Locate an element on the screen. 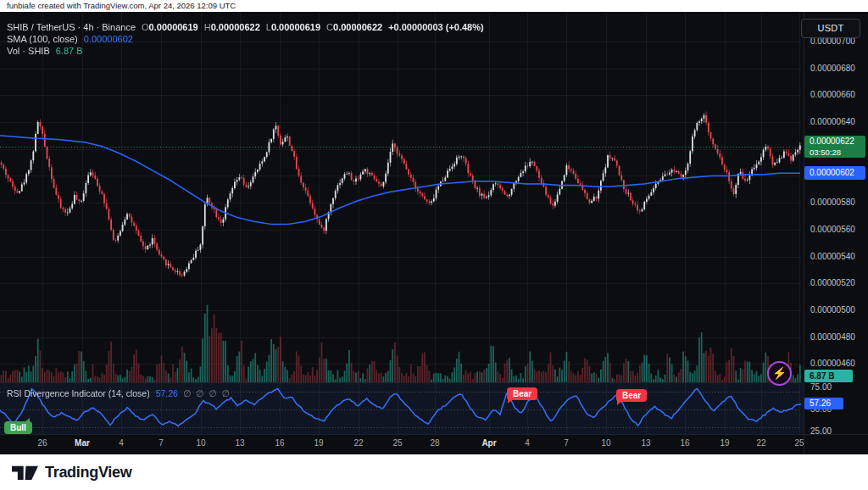 This screenshot has height=490, width=868. price-axis-label: 0.00000680 is located at coordinates (832, 68).